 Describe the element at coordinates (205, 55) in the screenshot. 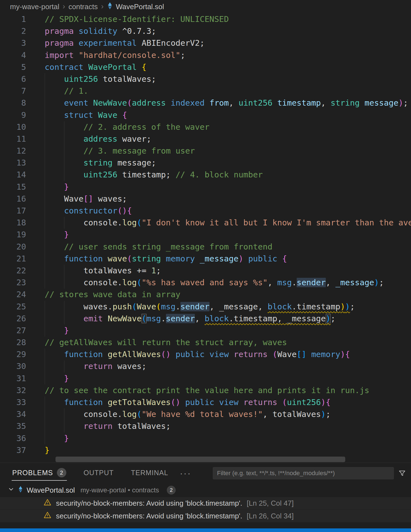

I see `code-line: 4import "hardhat/console.sol";` at that location.